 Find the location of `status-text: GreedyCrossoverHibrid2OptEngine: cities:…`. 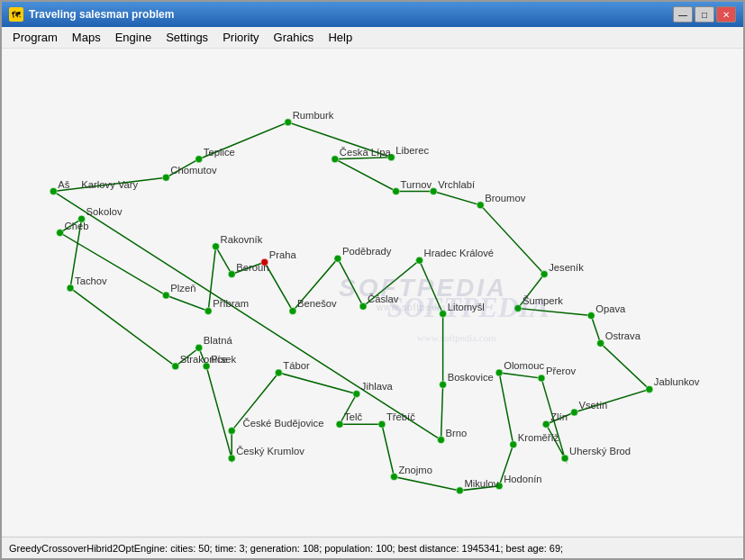

status-text: GreedyCrossoverHibrid2OptEngine: cities:… is located at coordinates (286, 548).